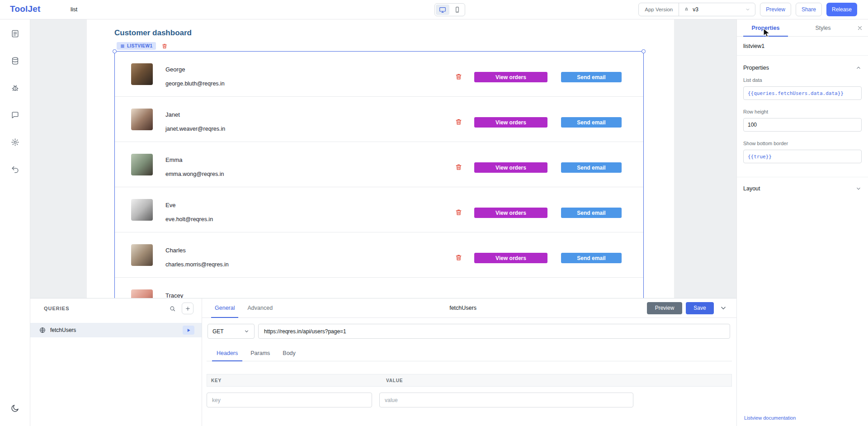 This screenshot has width=868, height=426. I want to click on query-editor-header: General Advanced fetchUsers Preview Save, so click(469, 308).